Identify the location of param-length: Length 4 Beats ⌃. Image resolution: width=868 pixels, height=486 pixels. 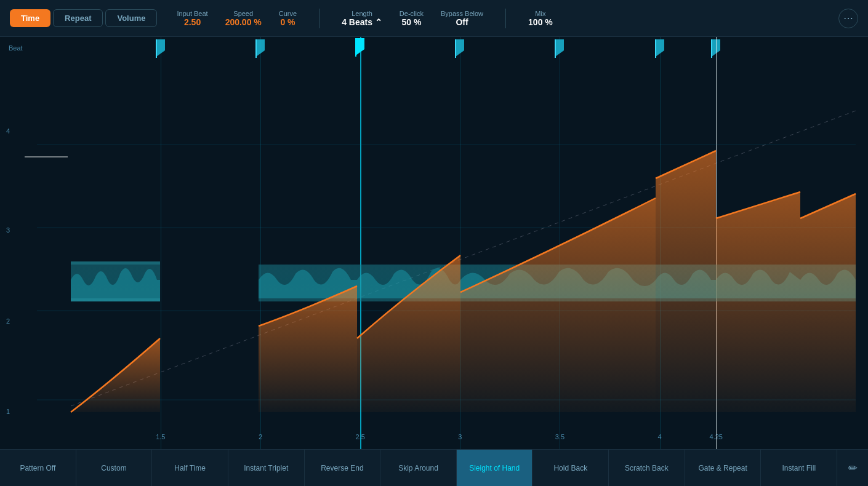
(362, 18).